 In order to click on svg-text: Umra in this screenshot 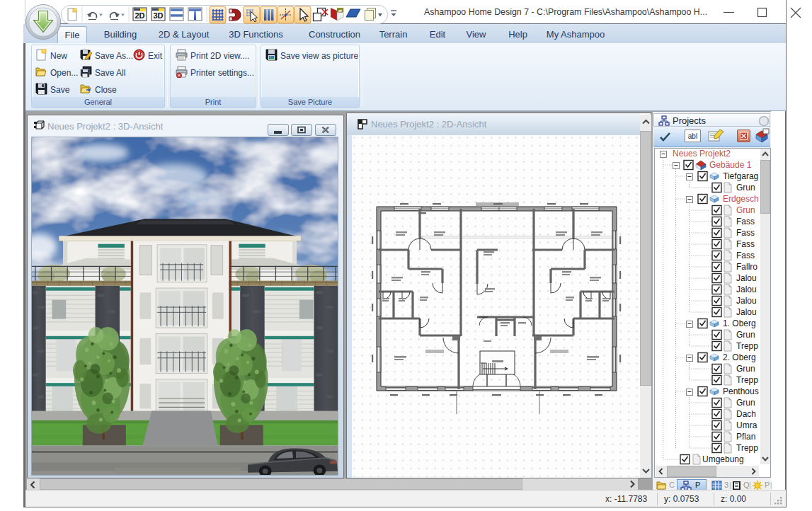, I will do `click(747, 425)`.